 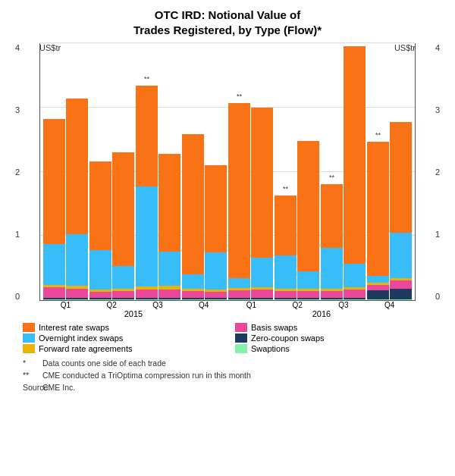 What do you see at coordinates (228, 305) in the screenshot?
I see `x-labels-container: Q1Q2Q3Q4Q1Q2Q3Q4` at bounding box center [228, 305].